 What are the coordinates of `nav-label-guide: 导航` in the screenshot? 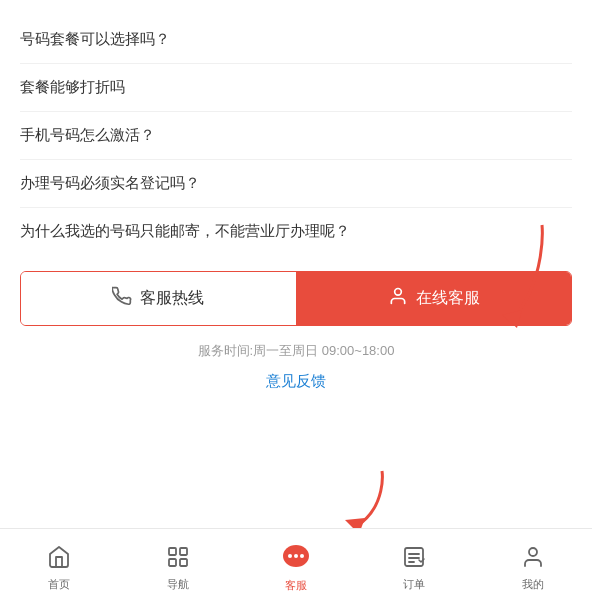 It's located at (178, 584).